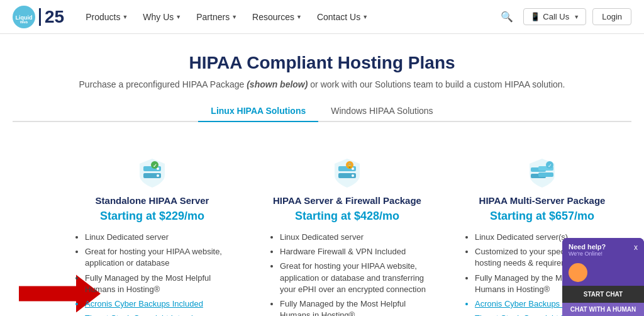 The image size is (644, 316). What do you see at coordinates (322, 111) in the screenshot?
I see `solution-tabs: Linux HIPAA Solutions Windows HIPAA Solu…` at bounding box center [322, 111].